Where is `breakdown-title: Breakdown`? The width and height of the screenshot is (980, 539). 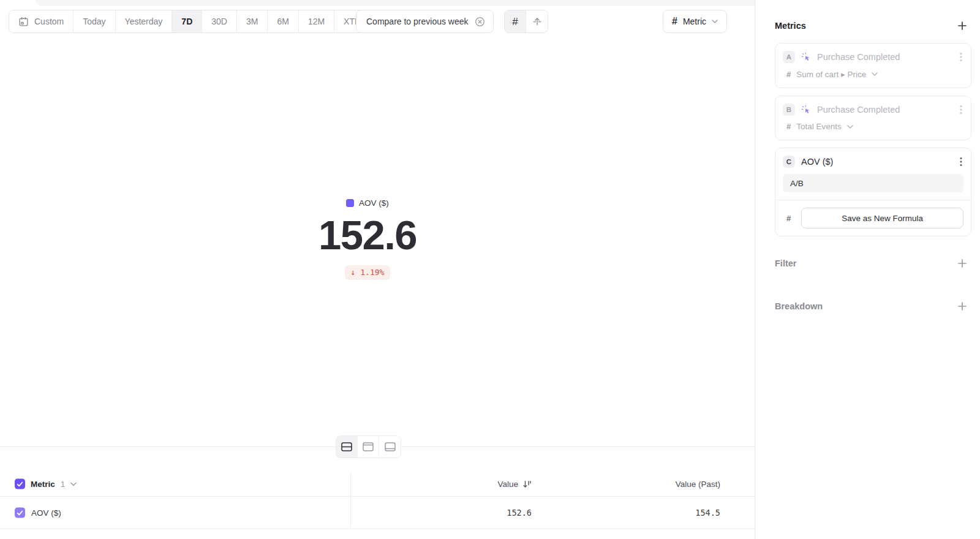
breakdown-title: Breakdown is located at coordinates (799, 306).